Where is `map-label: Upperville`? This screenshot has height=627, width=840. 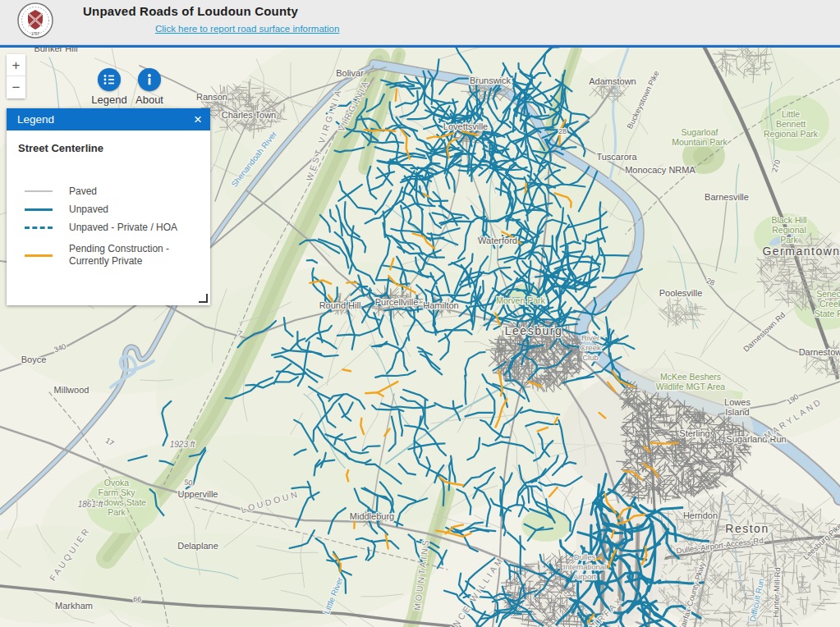 map-label: Upperville is located at coordinates (199, 494).